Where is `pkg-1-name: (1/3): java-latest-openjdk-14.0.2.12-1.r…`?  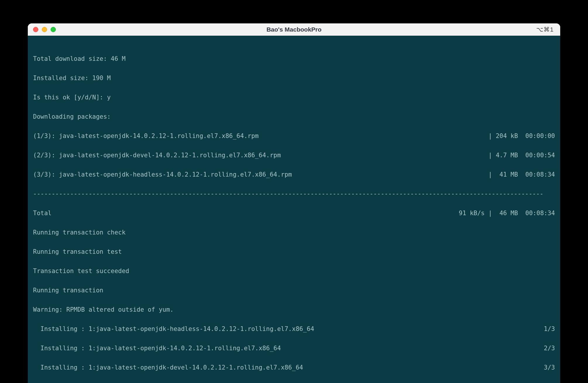 pkg-1-name: (1/3): java-latest-openjdk-14.0.2.12-1.r… is located at coordinates (146, 136).